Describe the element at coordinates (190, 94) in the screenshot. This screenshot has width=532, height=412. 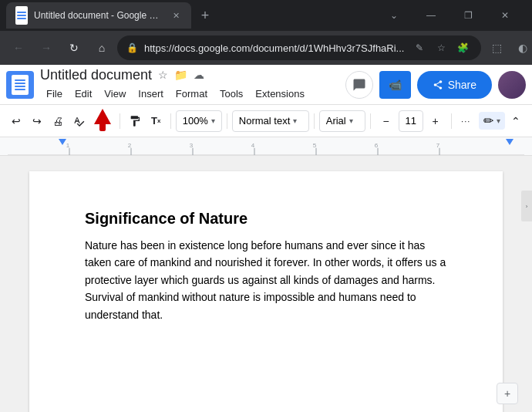
I see `doc-menu: File Edit View Insert Format Tools Exten…` at that location.